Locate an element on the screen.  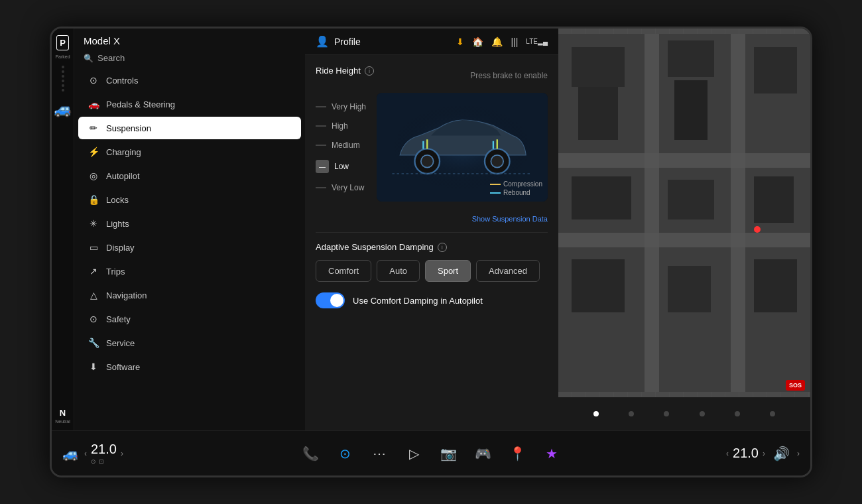
locks-label: Locks is located at coordinates (117, 200).